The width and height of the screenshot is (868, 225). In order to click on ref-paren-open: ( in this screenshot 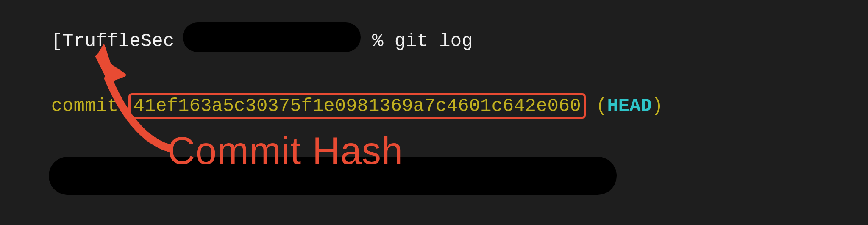, I will do `click(601, 106)`.